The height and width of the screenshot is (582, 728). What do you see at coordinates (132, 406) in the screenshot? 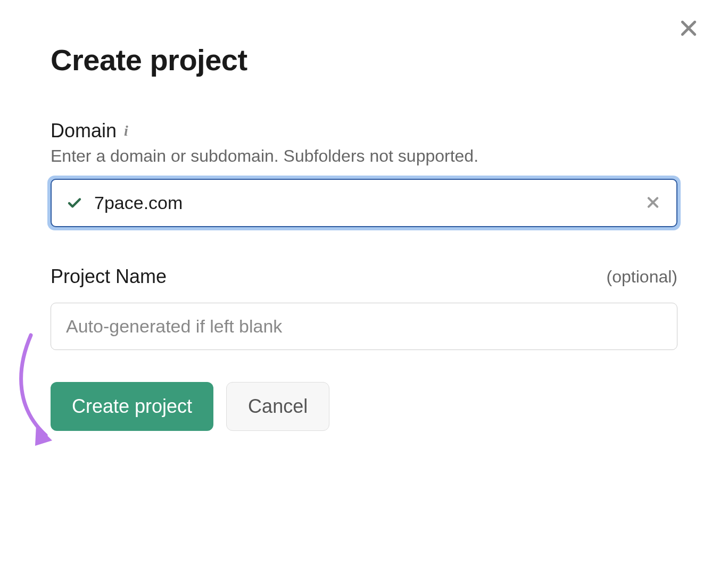
I see `create-project-button: Create project` at bounding box center [132, 406].